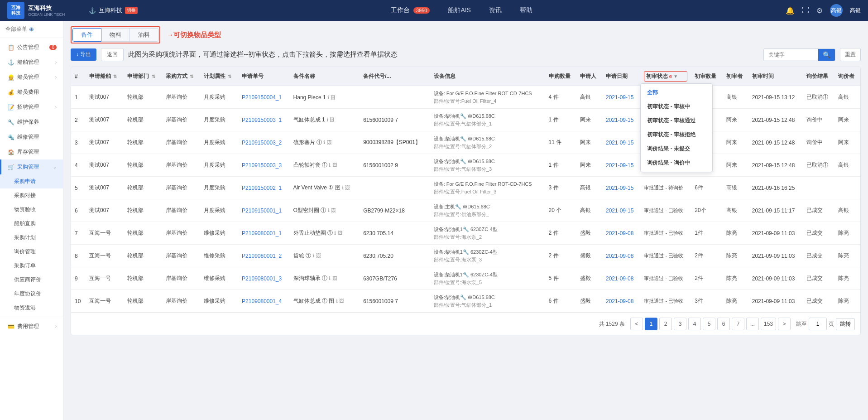 The image size is (868, 420). Describe the element at coordinates (561, 77) in the screenshot. I see `col-qty: 申购数量` at that location.